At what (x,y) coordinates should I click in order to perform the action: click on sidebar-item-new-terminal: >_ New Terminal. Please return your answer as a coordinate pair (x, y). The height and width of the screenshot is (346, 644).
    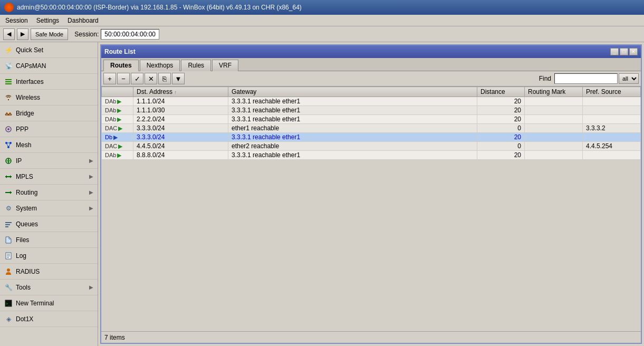
    Looking at the image, I should click on (49, 303).